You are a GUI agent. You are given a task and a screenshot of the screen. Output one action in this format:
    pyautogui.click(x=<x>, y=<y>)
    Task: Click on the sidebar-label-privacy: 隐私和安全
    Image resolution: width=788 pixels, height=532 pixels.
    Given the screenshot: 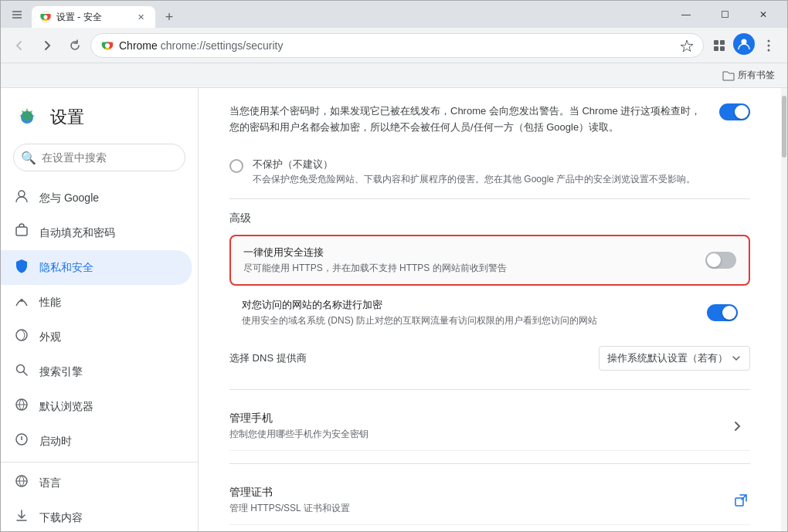 What is the action you would take?
    pyautogui.click(x=66, y=268)
    